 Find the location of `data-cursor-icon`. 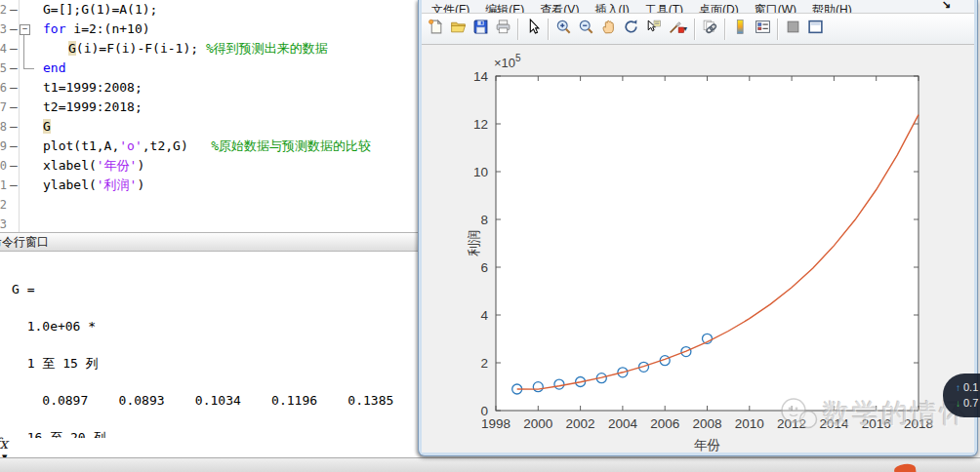

data-cursor-icon is located at coordinates (654, 29).